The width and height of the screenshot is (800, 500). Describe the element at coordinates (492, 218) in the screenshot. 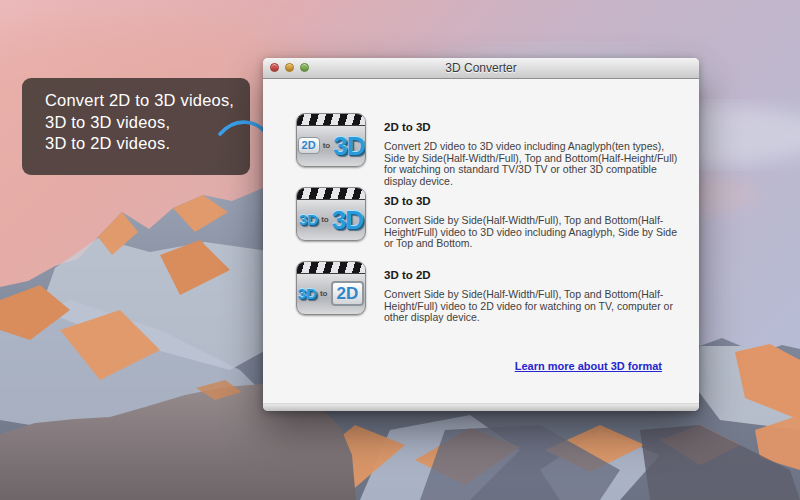

I see `mode-row-3d-to-3d: 3D to 3D 3D to 3D Convert Side by Side(H…` at that location.